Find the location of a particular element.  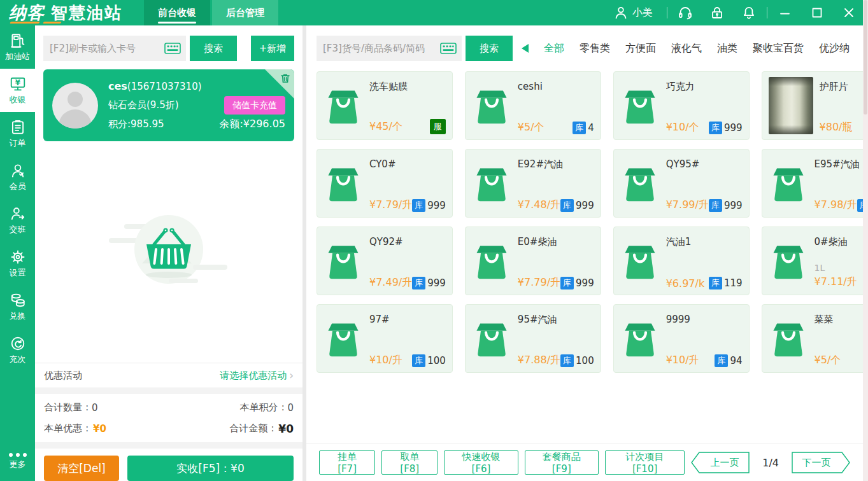

product-card: ceshi ¥5/个 库4 is located at coordinates (533, 106).